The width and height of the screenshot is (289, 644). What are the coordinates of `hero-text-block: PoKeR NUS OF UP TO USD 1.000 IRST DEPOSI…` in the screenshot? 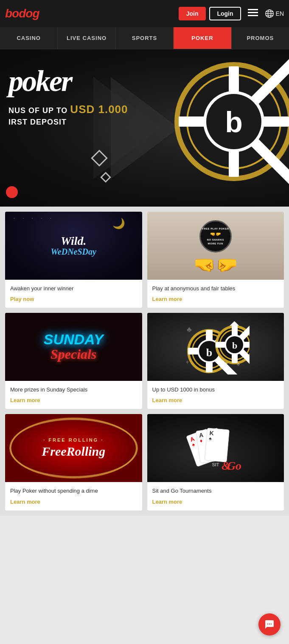 It's located at (68, 96).